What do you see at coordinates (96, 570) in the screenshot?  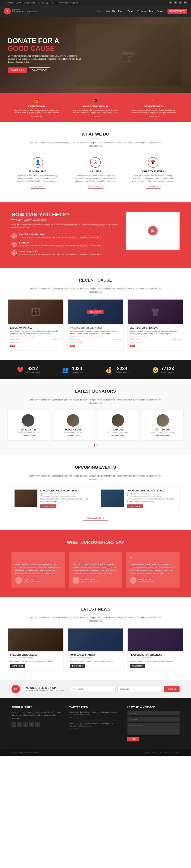 I see `testimonials-grid: " Lorem ipsum dolor sit amet, consectetu…` at bounding box center [96, 570].